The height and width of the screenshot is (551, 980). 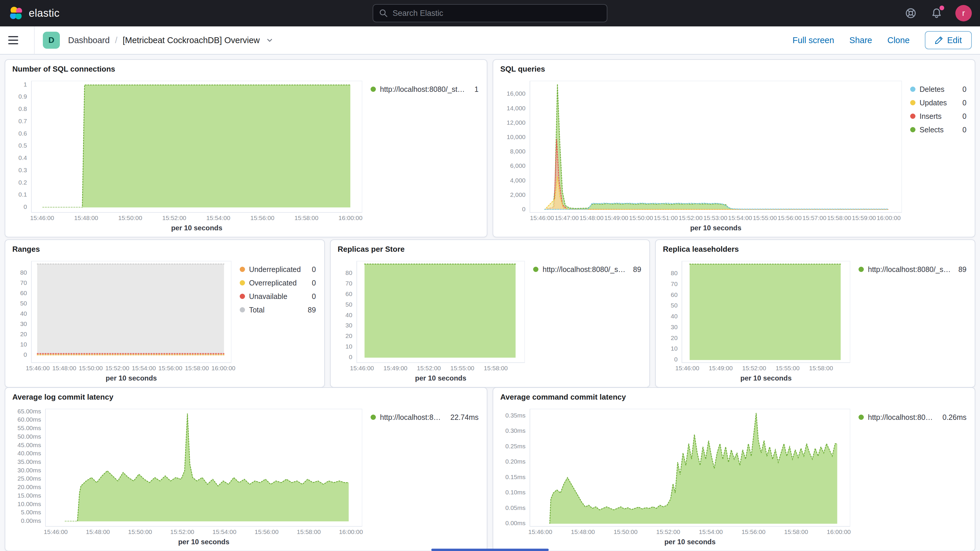 What do you see at coordinates (347, 312) in the screenshot?
I see `y-axis: 01020304050607080` at bounding box center [347, 312].